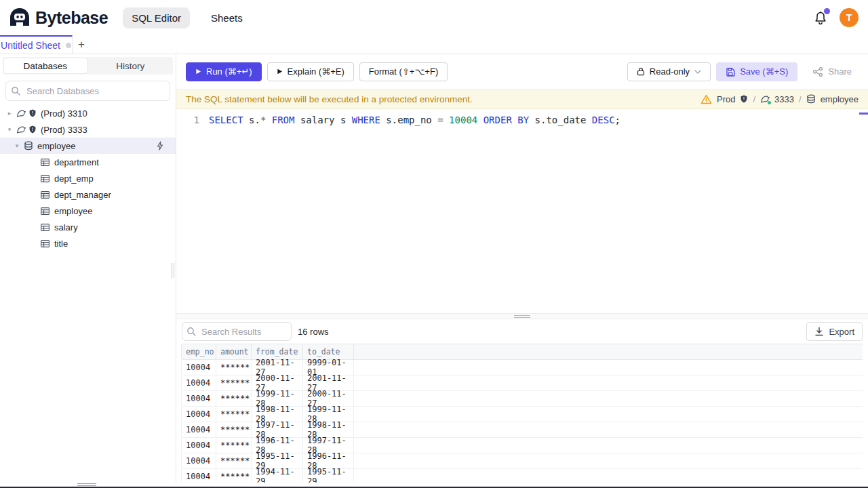 The height and width of the screenshot is (488, 868). What do you see at coordinates (20, 18) in the screenshot?
I see `bytebase-logo-icon` at bounding box center [20, 18].